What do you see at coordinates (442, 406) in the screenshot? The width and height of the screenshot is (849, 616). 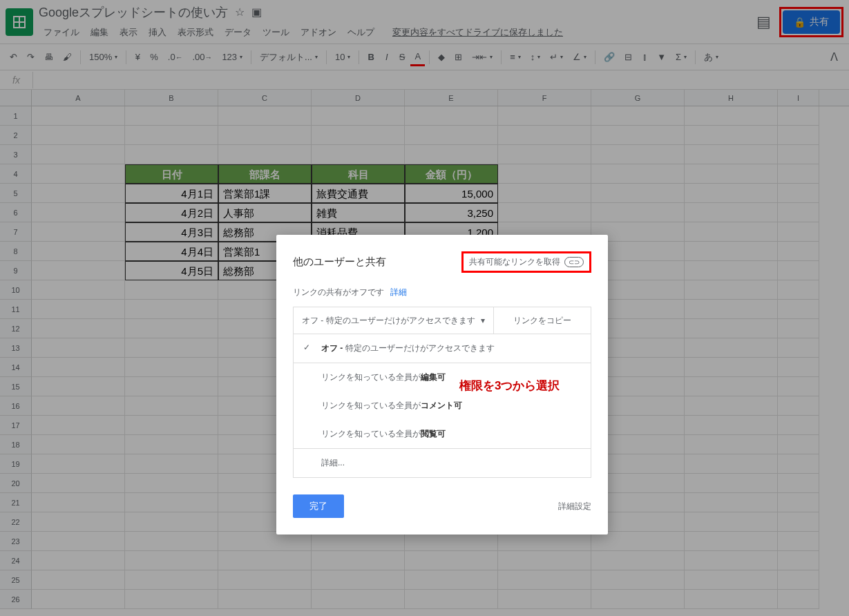 I see `access-options-list: オフ - 特定のユーザーだけがアクセスできます リンクを知っている全員が編集可 …` at bounding box center [442, 406].